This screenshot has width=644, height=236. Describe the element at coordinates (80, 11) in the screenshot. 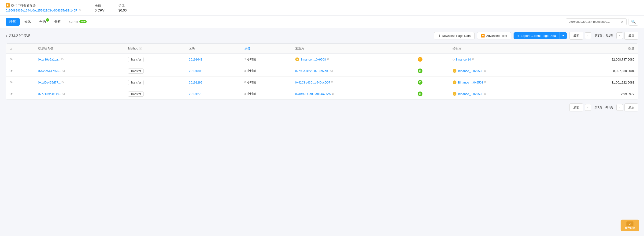

I see `copy-address-icon: ⧉` at that location.